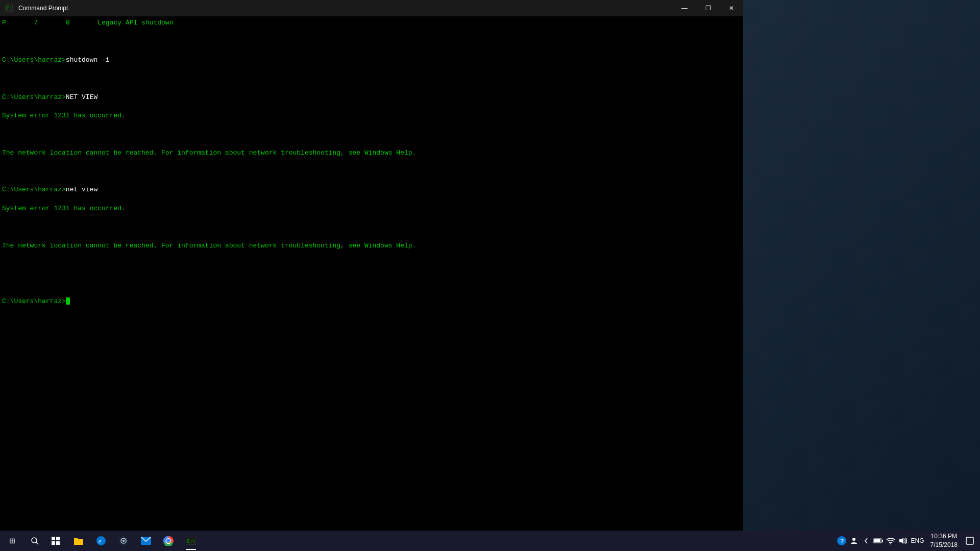  What do you see at coordinates (866, 541) in the screenshot?
I see `tray-chevron-icon` at bounding box center [866, 541].